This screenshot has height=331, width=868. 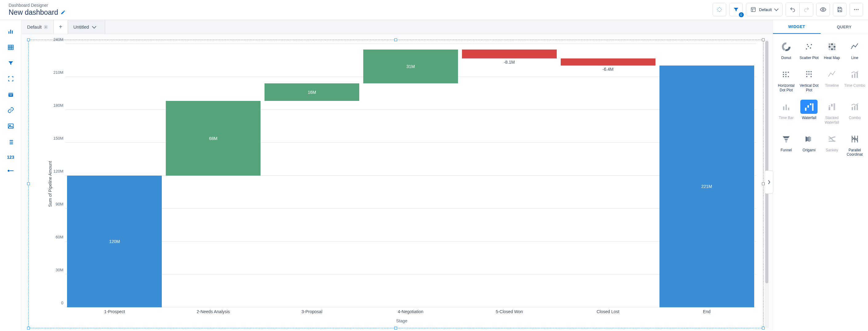 I want to click on more-button, so click(x=856, y=9).